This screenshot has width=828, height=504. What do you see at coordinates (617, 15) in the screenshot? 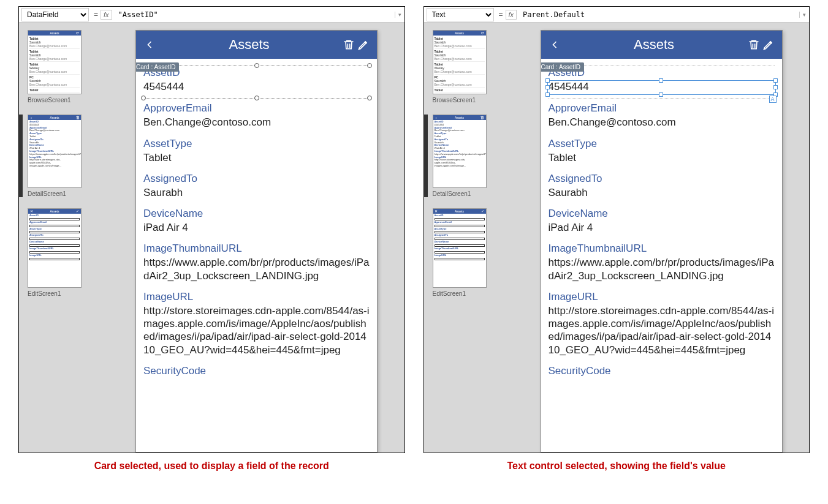
I see `formula-bar: Text = fx ▾` at bounding box center [617, 15].